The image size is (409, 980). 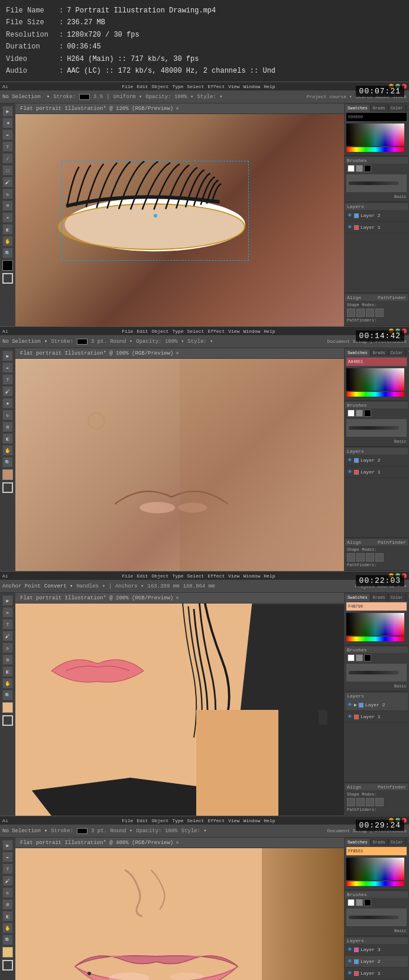 What do you see at coordinates (351, 557) in the screenshot?
I see `unite-icon2` at bounding box center [351, 557].